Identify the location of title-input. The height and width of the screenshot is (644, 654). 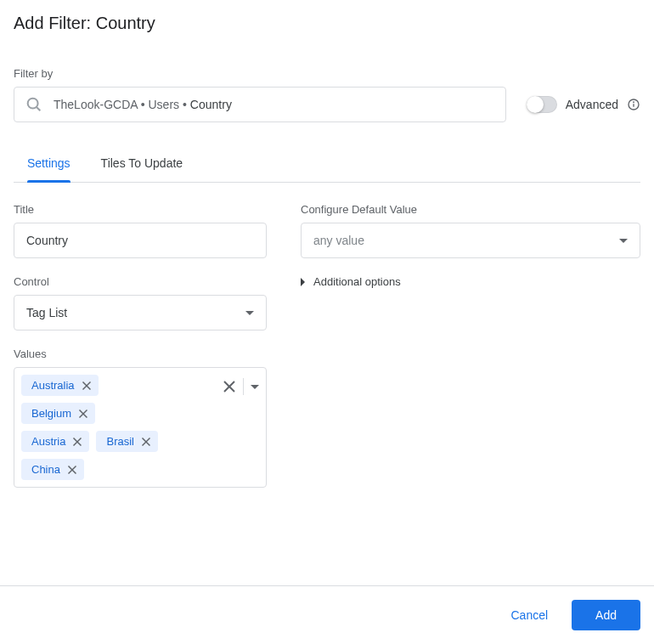
(140, 240).